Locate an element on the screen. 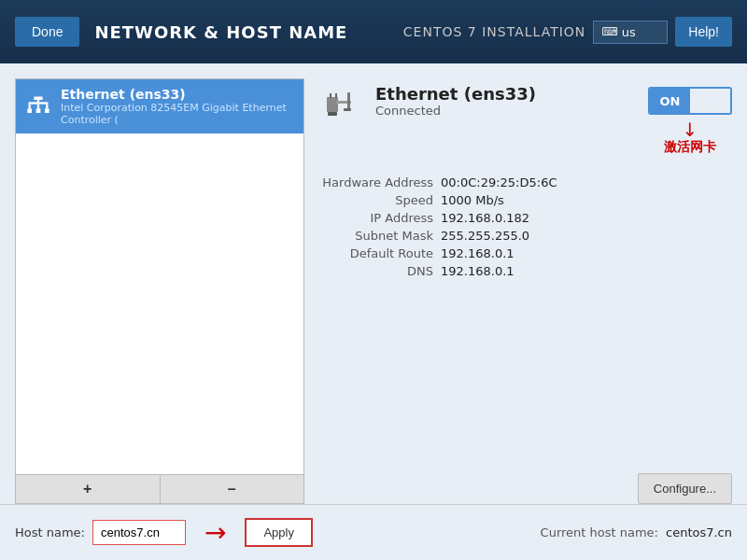  default-route-label: Default Route is located at coordinates (380, 254).